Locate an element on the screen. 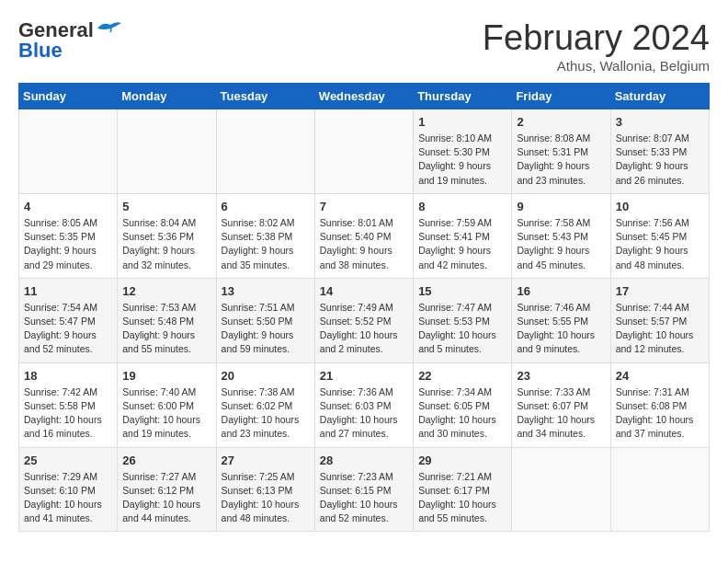 The image size is (728, 563). day-number: 14 is located at coordinates (364, 291).